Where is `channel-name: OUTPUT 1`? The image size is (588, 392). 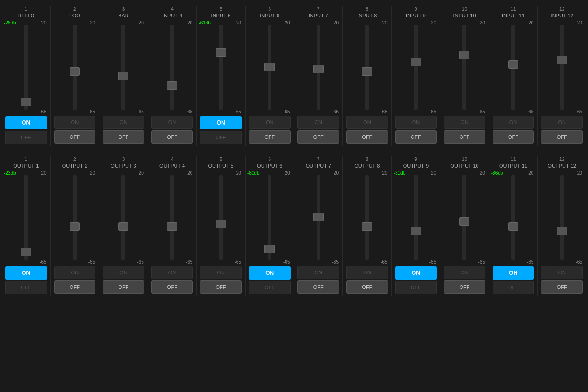 channel-name: OUTPUT 1 is located at coordinates (26, 166).